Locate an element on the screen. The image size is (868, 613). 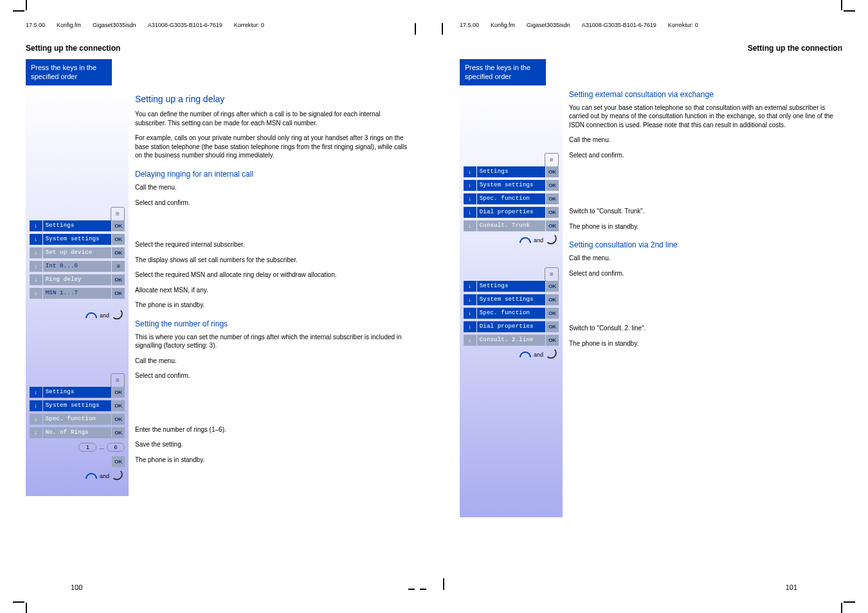
key-6: 6 is located at coordinates (116, 447).